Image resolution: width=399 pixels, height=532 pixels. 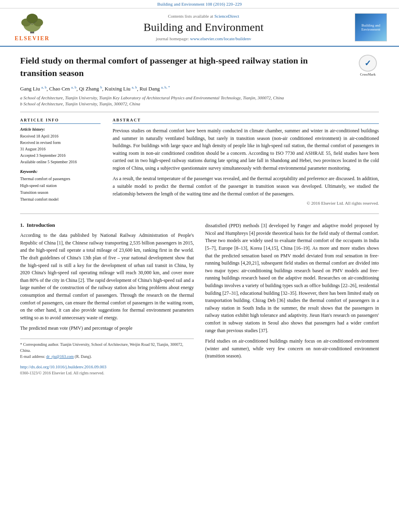 What do you see at coordinates (107, 298) in the screenshot?
I see `body-left-column: 1. Introduction According to the data pu…` at bounding box center [107, 298].